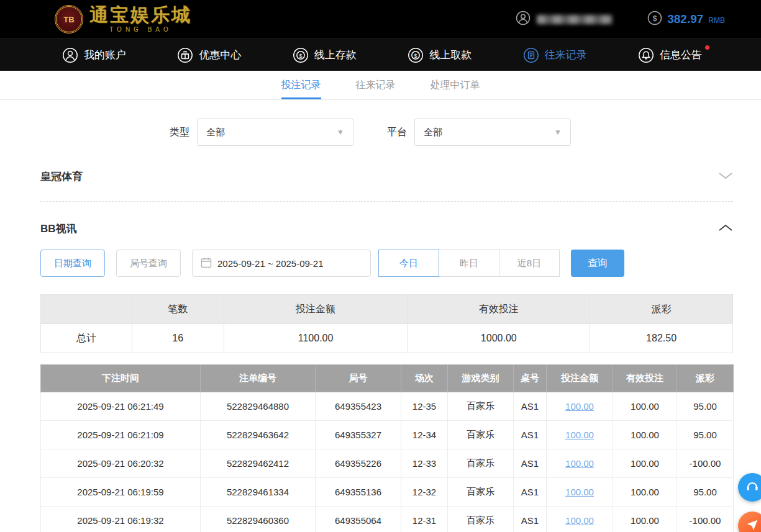 The height and width of the screenshot is (532, 761). Describe the element at coordinates (717, 20) in the screenshot. I see `balance-currency: RMB` at that location.